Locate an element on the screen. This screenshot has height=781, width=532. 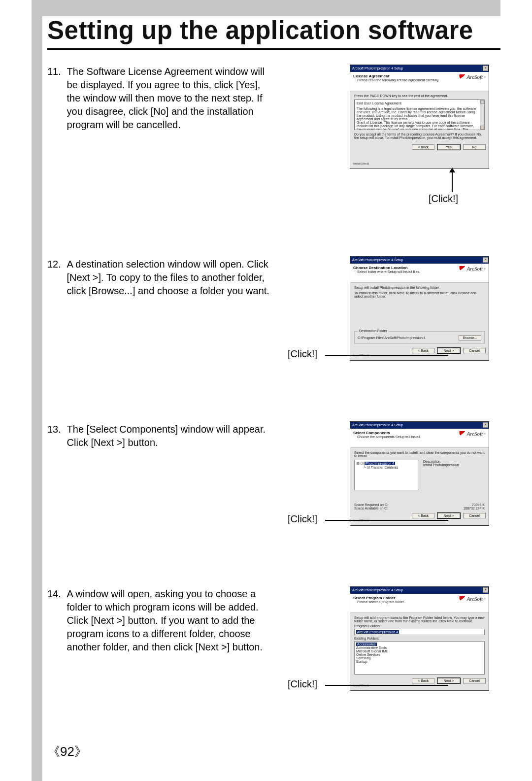
components-instruction: Select the components you want to instal… is located at coordinates (420, 454).